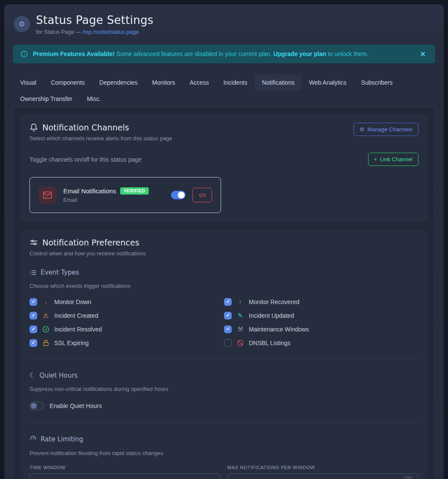 The image size is (448, 479). I want to click on monitor-down-checkbox: ✓, so click(33, 302).